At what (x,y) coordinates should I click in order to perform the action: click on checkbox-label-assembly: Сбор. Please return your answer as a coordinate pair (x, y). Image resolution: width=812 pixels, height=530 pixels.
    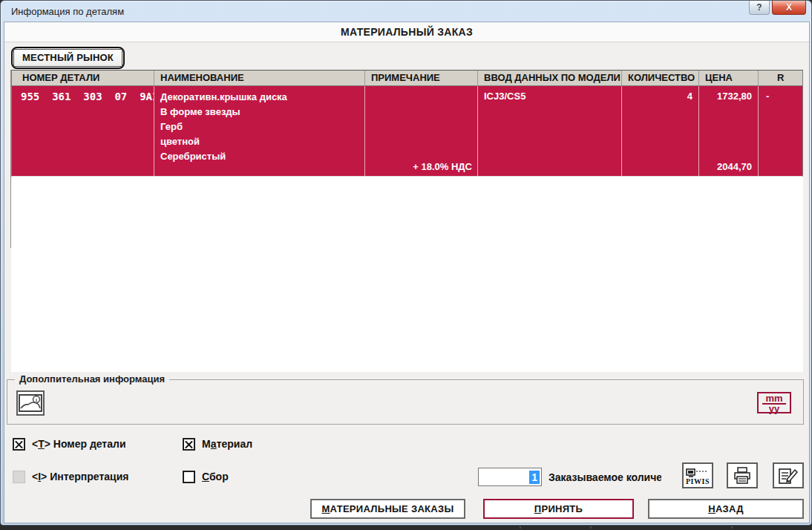
    Looking at the image, I should click on (215, 477).